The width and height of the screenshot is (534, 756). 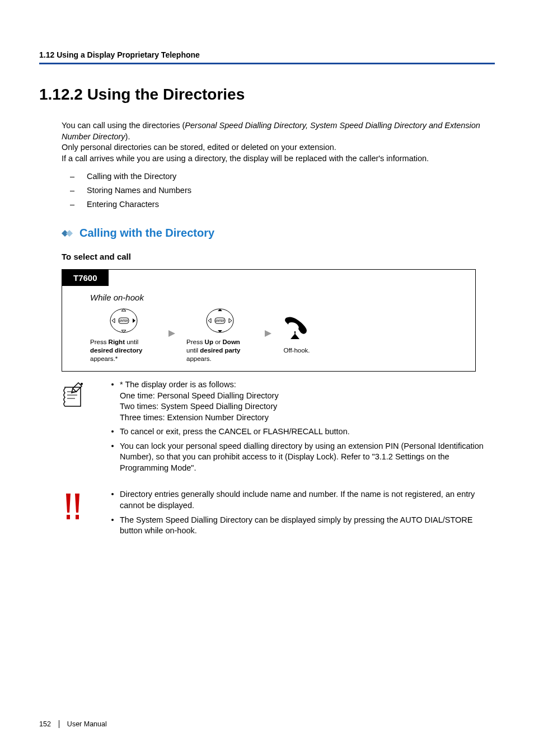 What do you see at coordinates (267, 55) in the screenshot?
I see `section-breadcrumb: 1.12 Using a Display Proprietary Telepho…` at bounding box center [267, 55].